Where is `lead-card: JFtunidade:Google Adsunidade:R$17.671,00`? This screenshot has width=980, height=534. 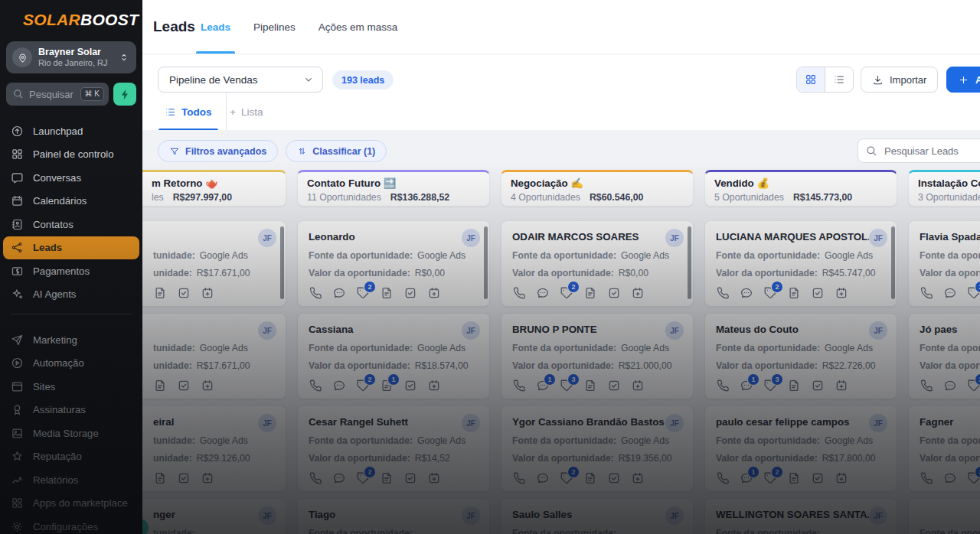 lead-card: JFtunidade:Google Adsunidade:R$17.671,00 is located at coordinates (214, 357).